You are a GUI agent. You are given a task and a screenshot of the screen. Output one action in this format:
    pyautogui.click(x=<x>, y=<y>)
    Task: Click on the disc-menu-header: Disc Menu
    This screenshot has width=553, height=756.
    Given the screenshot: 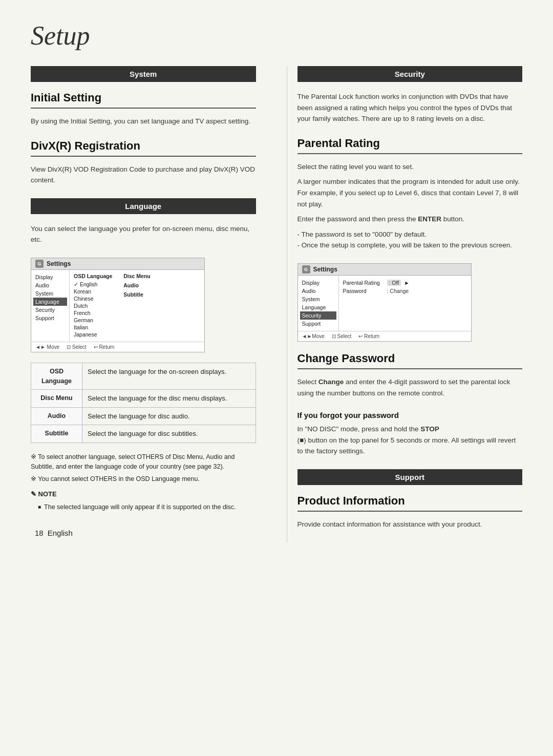 What is the action you would take?
    pyautogui.click(x=137, y=276)
    